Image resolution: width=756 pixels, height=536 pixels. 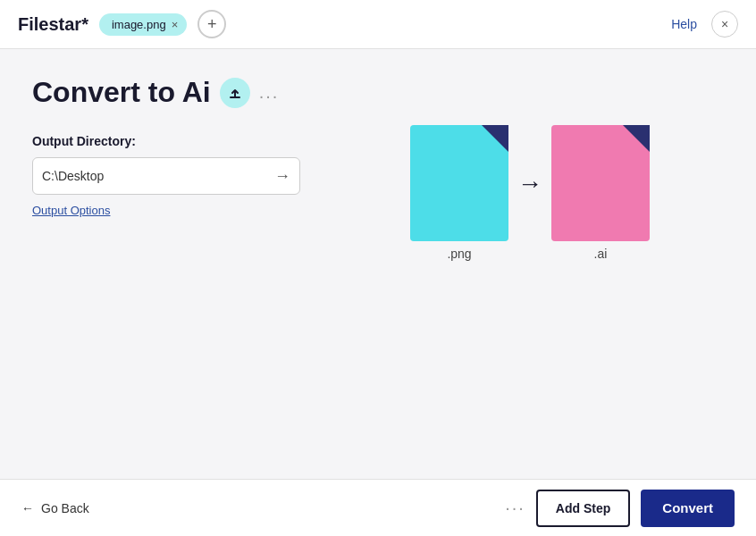 I want to click on app-header: Filestar* image.png × + Help ×, so click(x=378, y=25).